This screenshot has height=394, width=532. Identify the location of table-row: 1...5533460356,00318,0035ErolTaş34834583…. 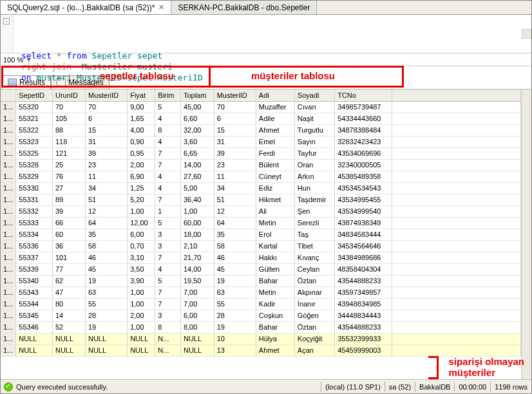
(261, 234).